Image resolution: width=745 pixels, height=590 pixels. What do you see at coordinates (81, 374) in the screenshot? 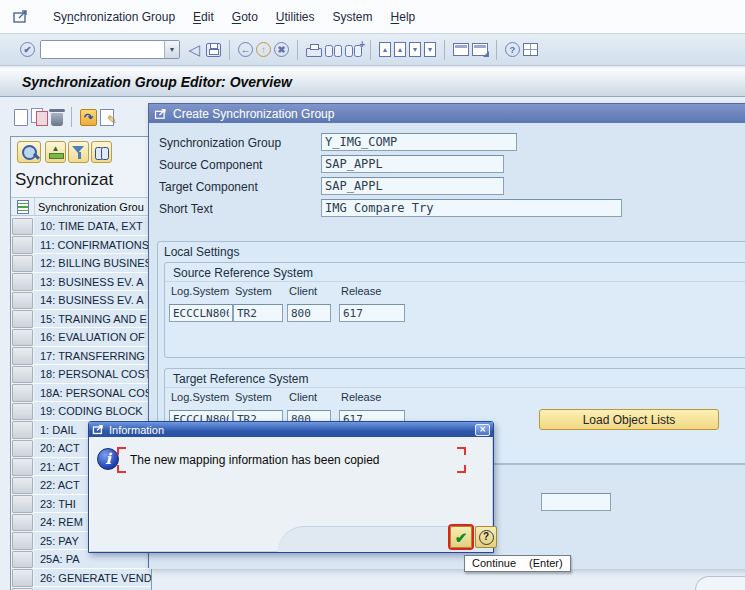
I see `list-item: 18: PERSONAL COST` at bounding box center [81, 374].